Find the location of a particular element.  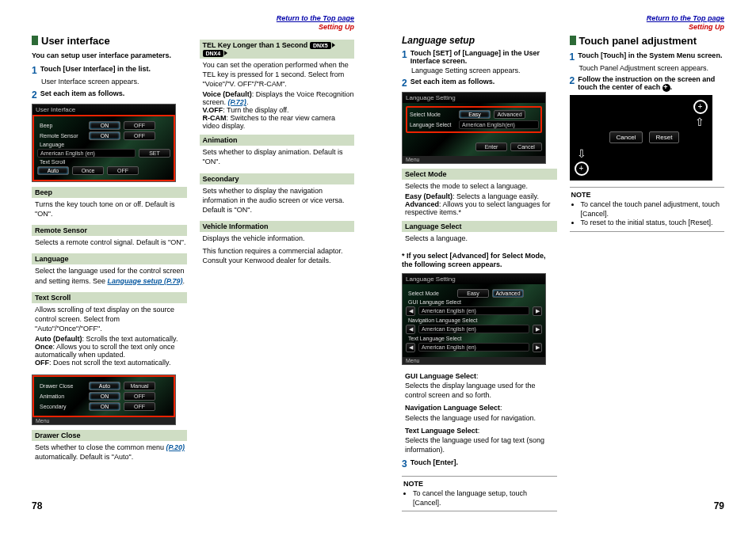

gui-lang-value: American English (en) is located at coordinates (474, 310).